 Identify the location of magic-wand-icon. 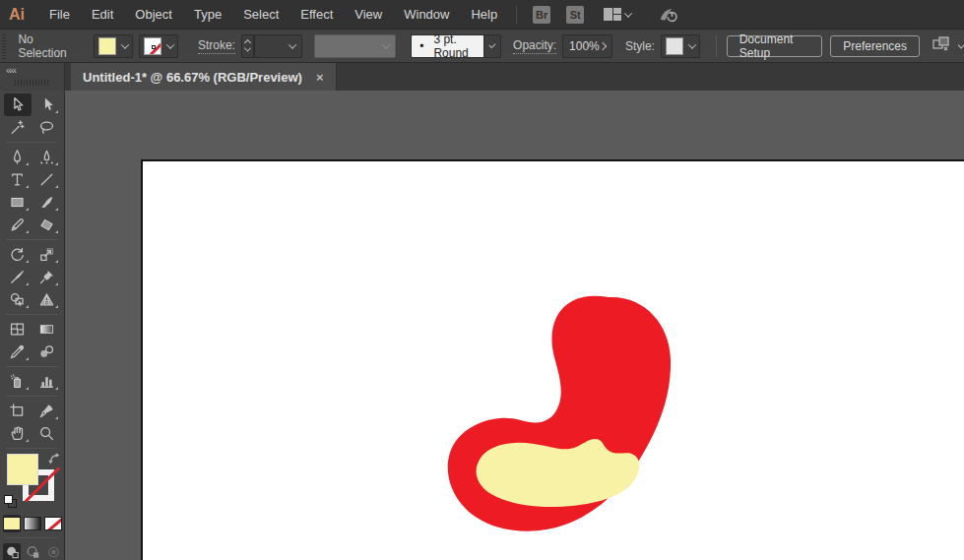
(18, 128).